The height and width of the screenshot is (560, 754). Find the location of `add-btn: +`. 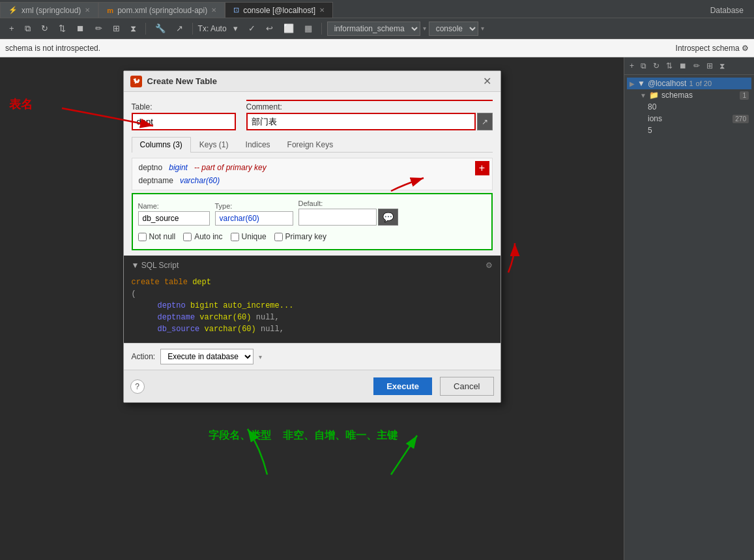

add-btn: + is located at coordinates (12, 29).